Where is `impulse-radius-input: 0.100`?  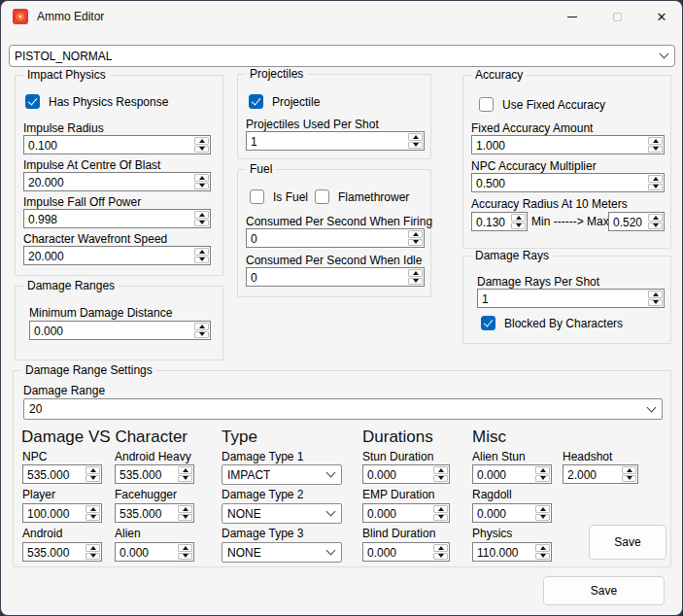 impulse-radius-input: 0.100 is located at coordinates (117, 145).